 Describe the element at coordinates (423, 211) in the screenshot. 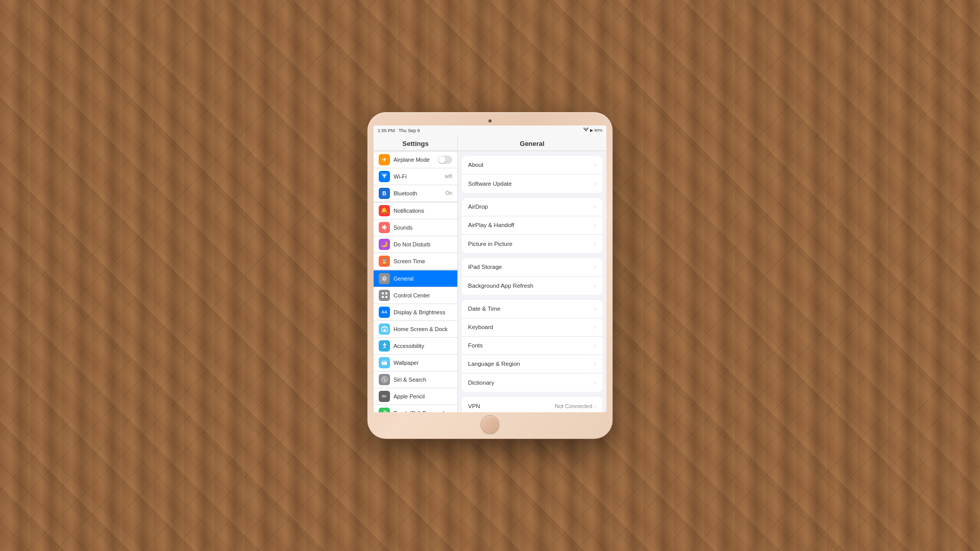

I see `sidebar-notifications-label: Notifications` at that location.